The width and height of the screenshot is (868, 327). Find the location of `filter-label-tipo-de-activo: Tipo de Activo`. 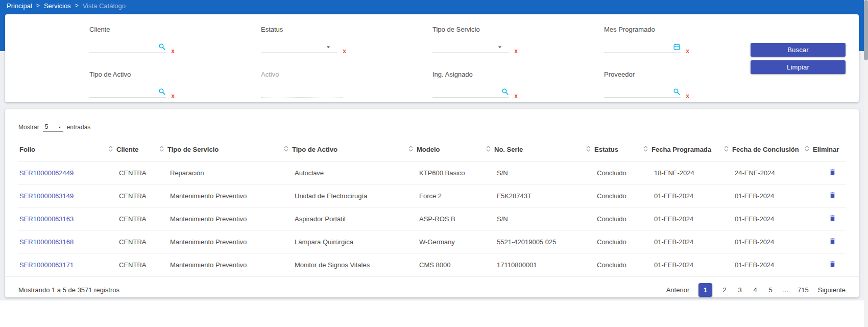

filter-label-tipo-de-activo: Tipo de Activo is located at coordinates (175, 75).